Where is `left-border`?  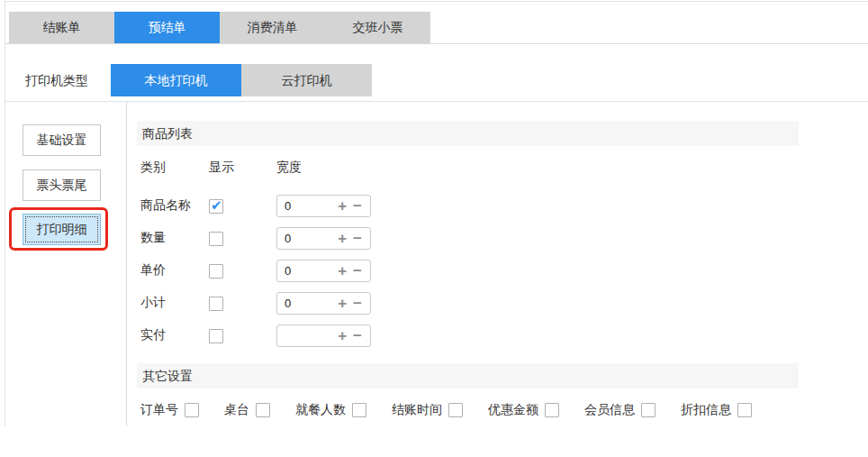
left-border is located at coordinates (5, 214).